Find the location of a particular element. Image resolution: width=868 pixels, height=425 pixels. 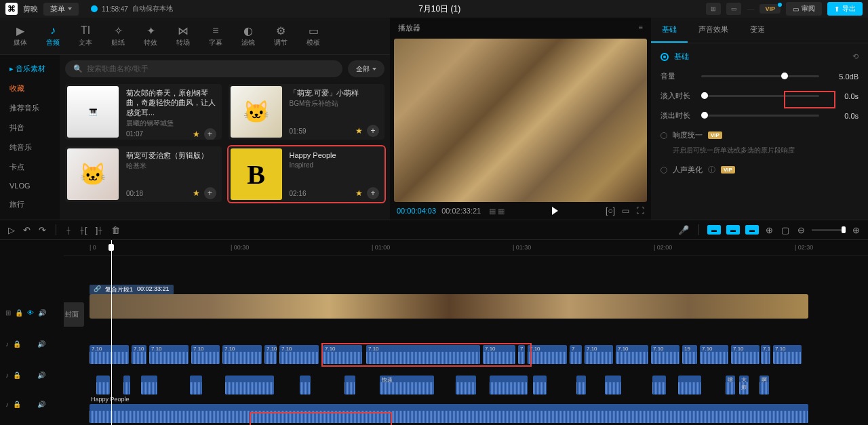

sidebar-item-抖音: 抖音 is located at coordinates (30, 127).